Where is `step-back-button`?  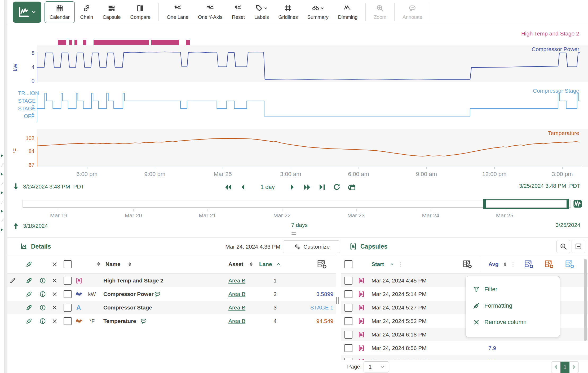
step-back-button is located at coordinates (243, 187).